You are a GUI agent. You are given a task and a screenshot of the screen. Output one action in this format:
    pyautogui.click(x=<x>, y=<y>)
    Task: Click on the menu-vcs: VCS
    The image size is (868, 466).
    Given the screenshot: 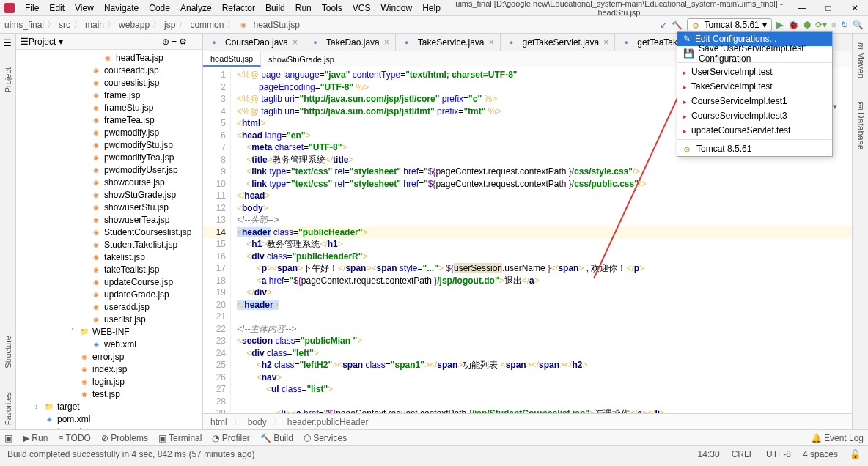 What is the action you would take?
    pyautogui.click(x=362, y=8)
    